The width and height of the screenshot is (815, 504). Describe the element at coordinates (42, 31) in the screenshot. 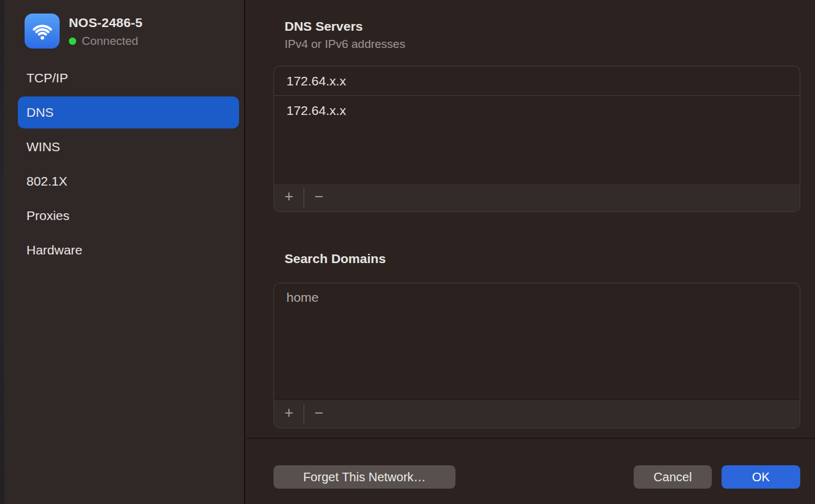

I see `wifi-icon` at that location.